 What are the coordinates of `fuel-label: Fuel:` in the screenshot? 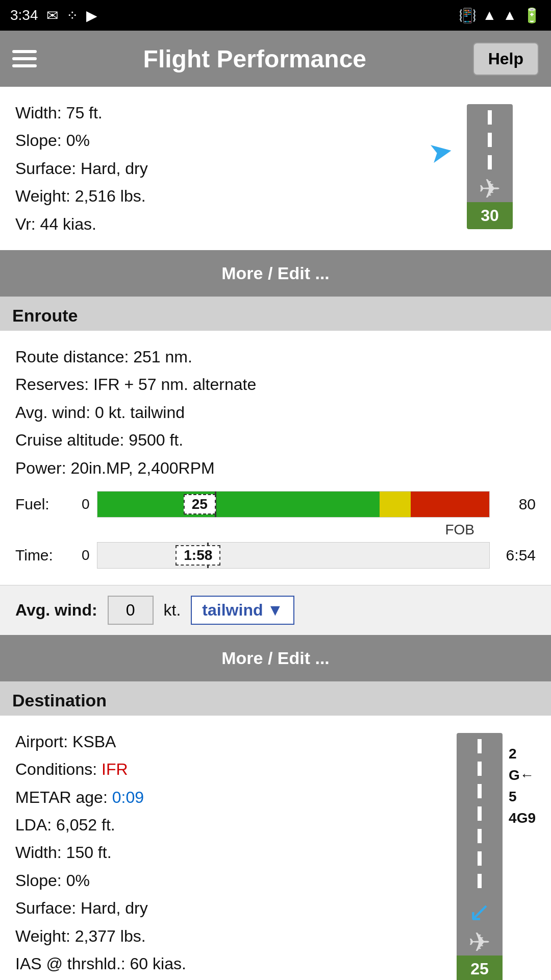 It's located at (46, 504).